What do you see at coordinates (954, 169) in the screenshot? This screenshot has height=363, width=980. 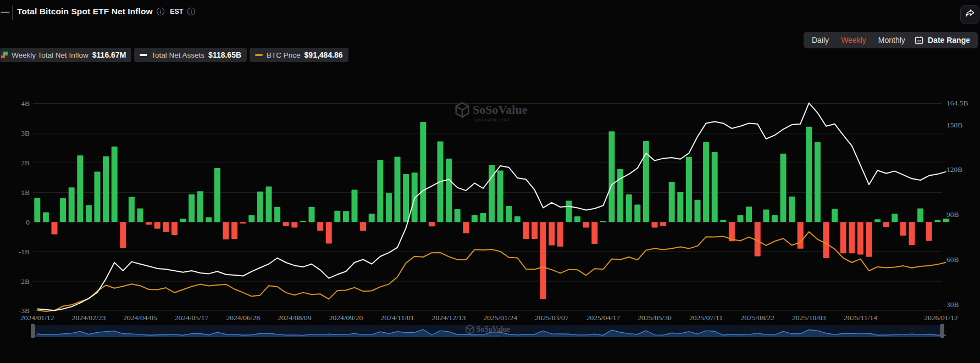 I see `right-axis-tick: 120B` at bounding box center [954, 169].